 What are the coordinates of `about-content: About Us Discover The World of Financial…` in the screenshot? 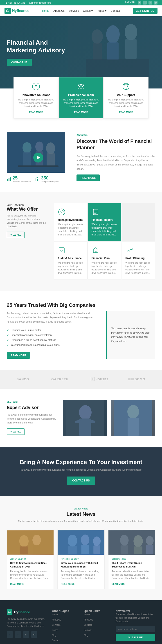 It's located at (116, 158).